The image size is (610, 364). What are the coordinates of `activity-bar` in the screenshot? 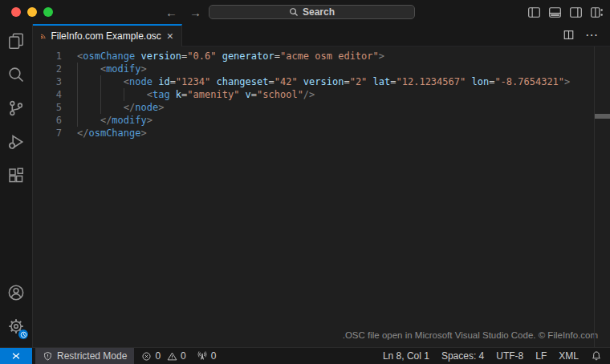 It's located at (16, 186).